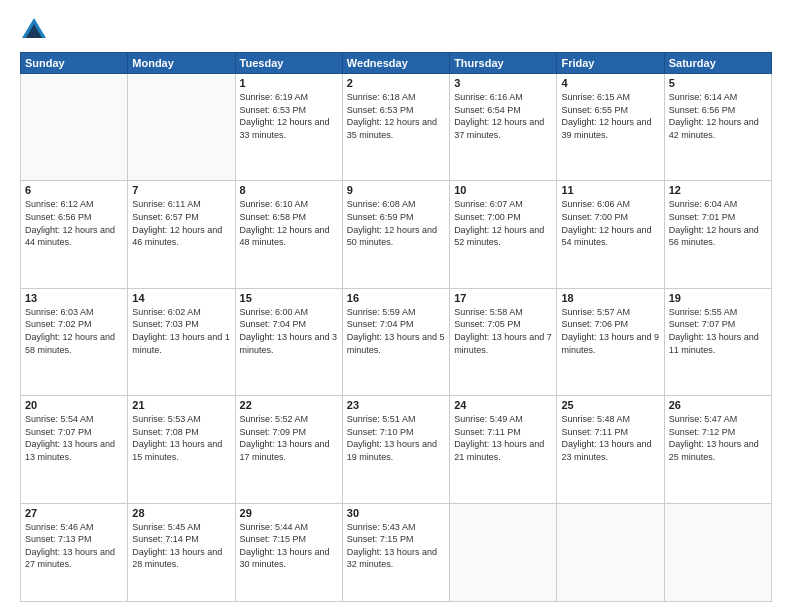  What do you see at coordinates (610, 331) in the screenshot?
I see `day-info: Sunrise: 5:57 AM Sunset: 7:06 PM Dayligh…` at bounding box center [610, 331].